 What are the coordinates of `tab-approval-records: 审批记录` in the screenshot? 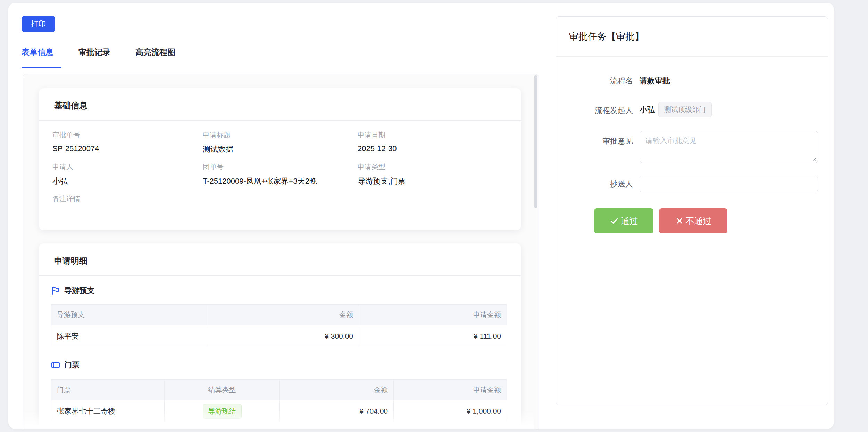 It's located at (94, 52).